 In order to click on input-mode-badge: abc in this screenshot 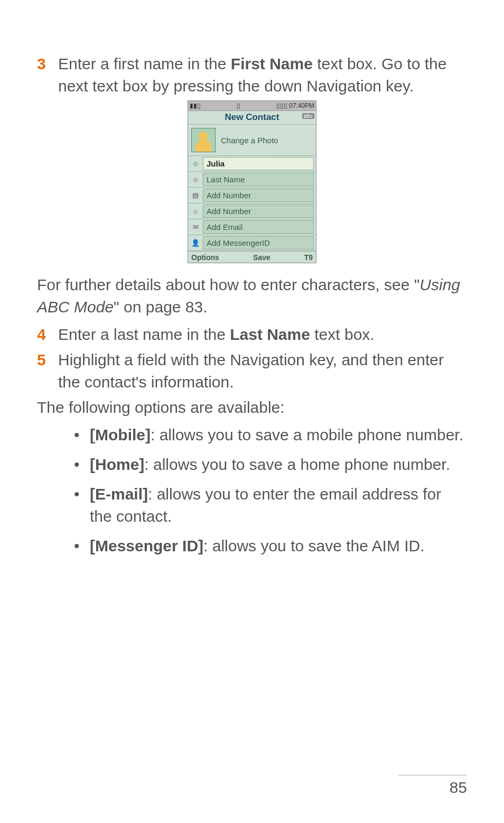, I will do `click(309, 116)`.